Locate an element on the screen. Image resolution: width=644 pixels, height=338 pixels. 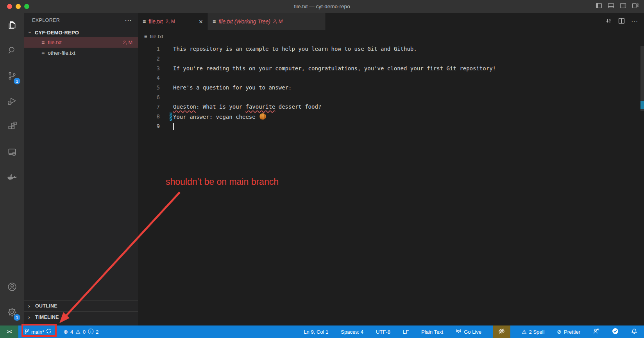
code-line: Here's a question for you to answer: is located at coordinates (232, 88).